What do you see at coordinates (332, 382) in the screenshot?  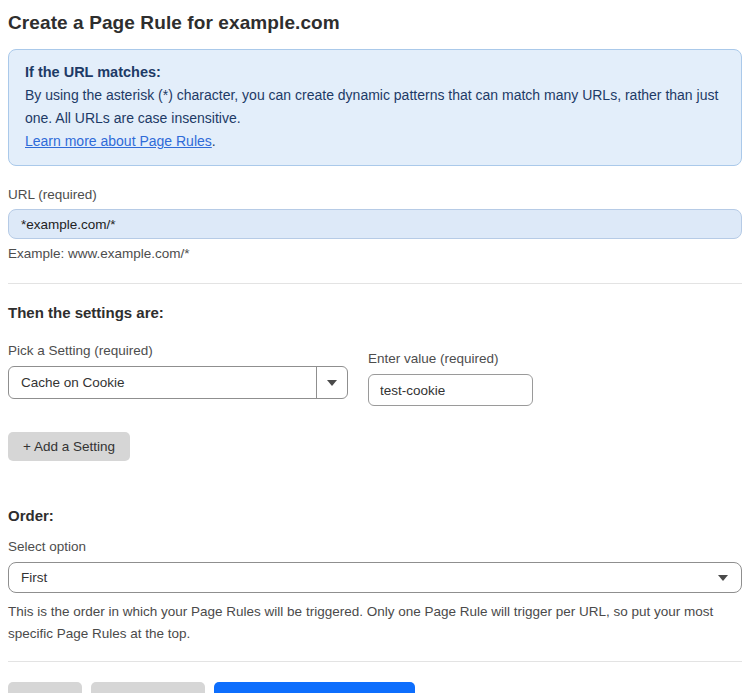 I see `setting-dropdown-arrow-button` at bounding box center [332, 382].